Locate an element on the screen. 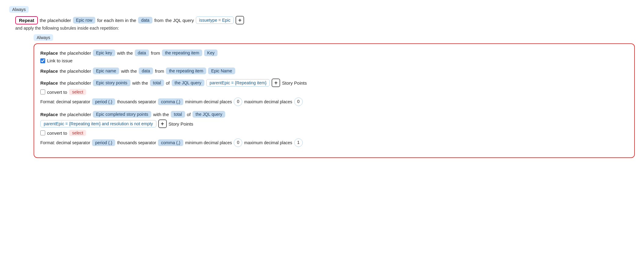  always-badge-inner: Always is located at coordinates (43, 38).